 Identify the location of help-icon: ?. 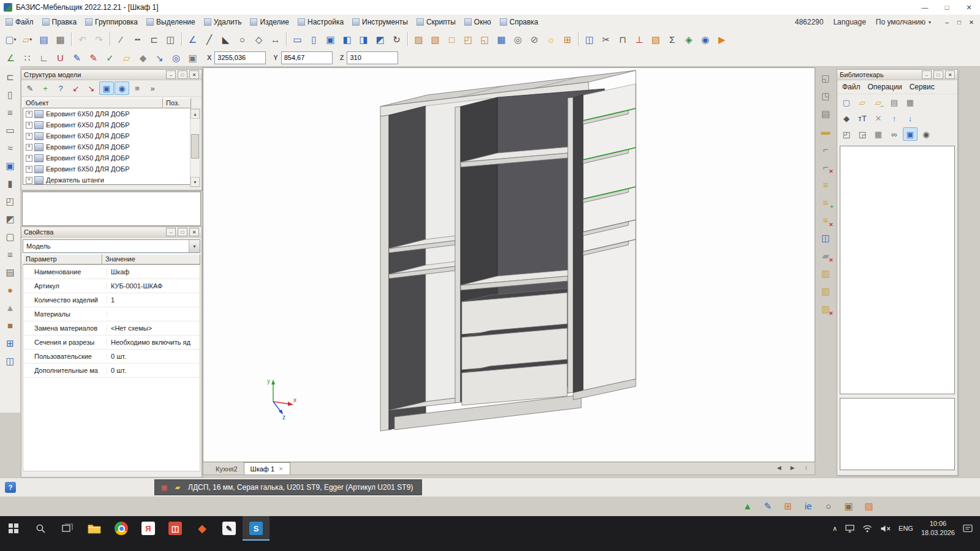
(10, 487).